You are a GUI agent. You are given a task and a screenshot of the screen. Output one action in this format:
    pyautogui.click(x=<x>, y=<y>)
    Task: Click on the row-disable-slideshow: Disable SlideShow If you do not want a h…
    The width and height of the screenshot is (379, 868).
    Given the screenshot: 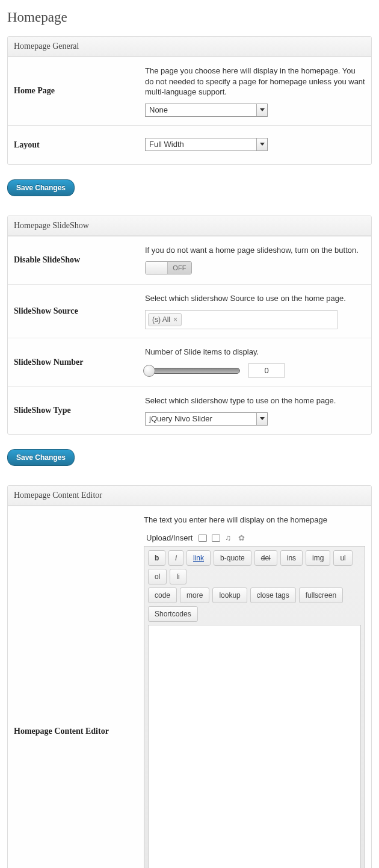 What is the action you would take?
    pyautogui.click(x=190, y=260)
    